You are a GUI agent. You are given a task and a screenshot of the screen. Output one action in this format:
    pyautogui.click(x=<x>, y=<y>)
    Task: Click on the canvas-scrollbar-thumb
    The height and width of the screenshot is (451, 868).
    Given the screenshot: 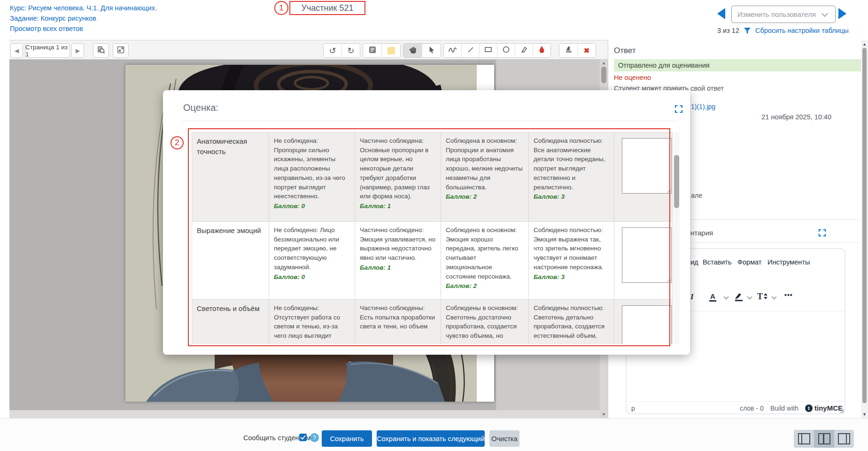 What is the action you would take?
    pyautogui.click(x=604, y=75)
    